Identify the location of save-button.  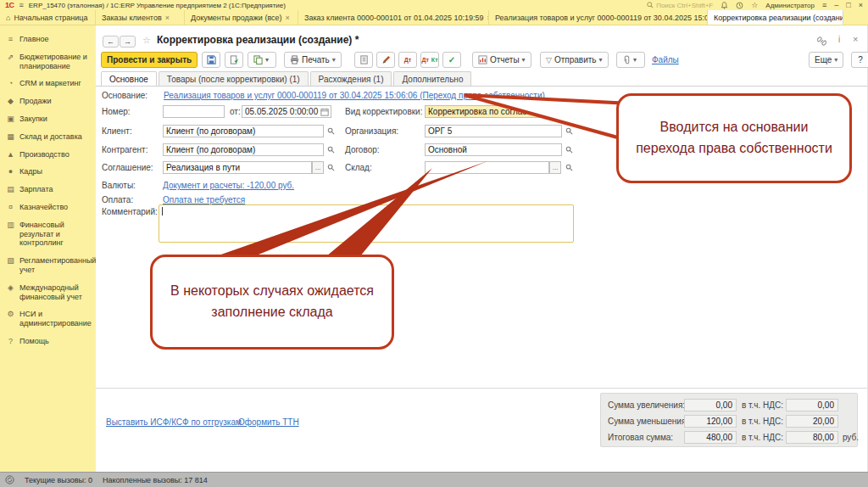
(211, 59).